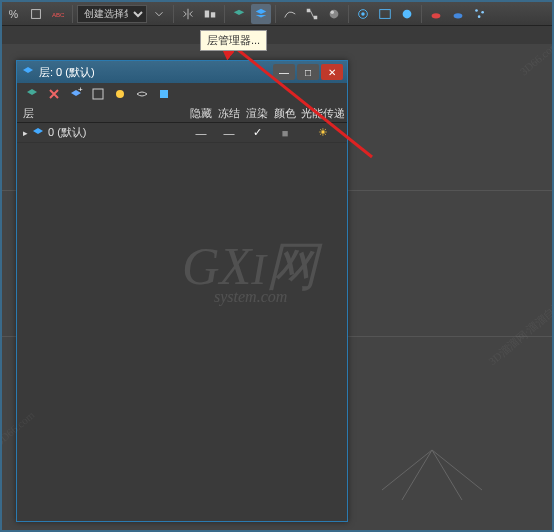 This screenshot has width=554, height=532. What do you see at coordinates (257, 114) in the screenshot?
I see `col-render-header: 渲染` at bounding box center [257, 114].